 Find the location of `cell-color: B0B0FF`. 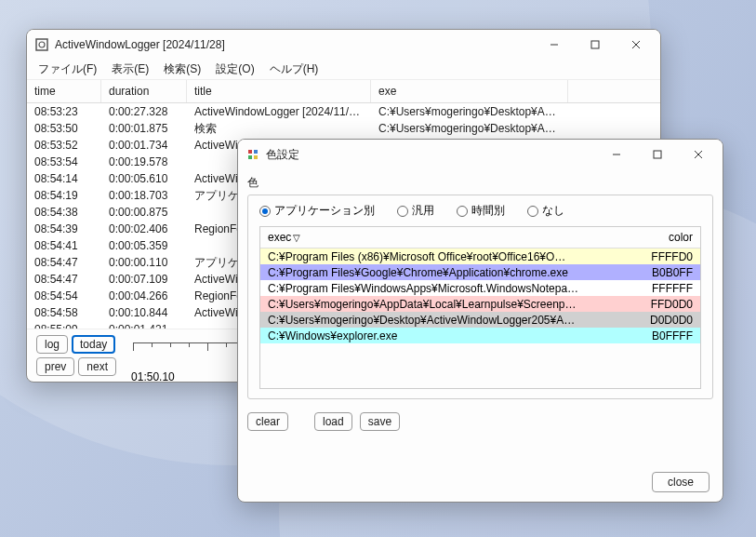

cell-color: B0B0FF is located at coordinates (663, 273).